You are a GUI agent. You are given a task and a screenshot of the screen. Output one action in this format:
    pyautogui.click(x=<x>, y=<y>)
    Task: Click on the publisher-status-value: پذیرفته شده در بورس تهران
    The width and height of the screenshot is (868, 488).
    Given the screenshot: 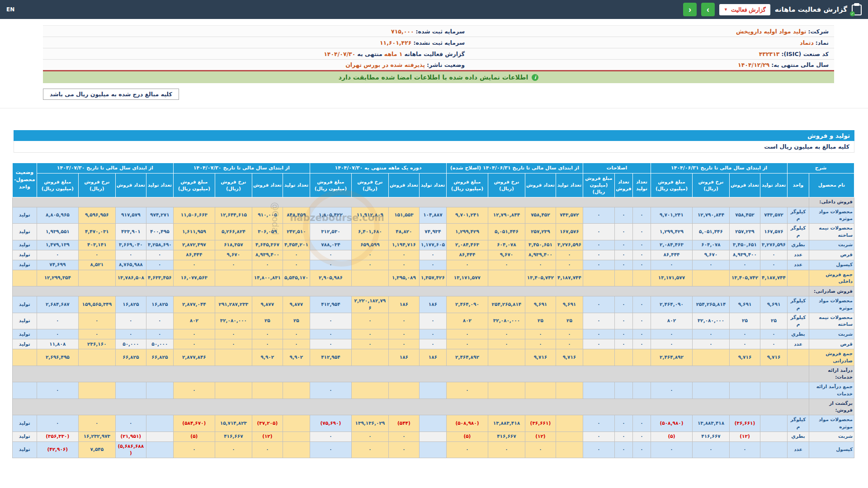 What is the action you would take?
    pyautogui.click(x=385, y=65)
    